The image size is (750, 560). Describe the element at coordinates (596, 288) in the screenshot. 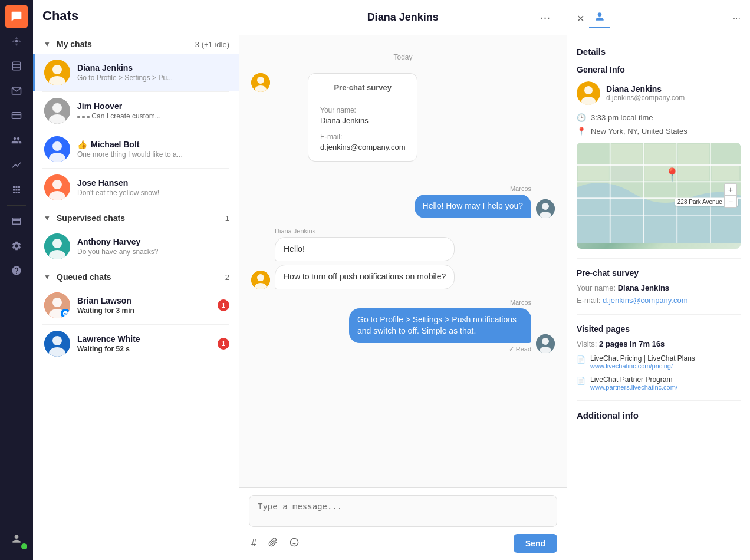

I see `pre-chat-name-label: Your name:` at that location.